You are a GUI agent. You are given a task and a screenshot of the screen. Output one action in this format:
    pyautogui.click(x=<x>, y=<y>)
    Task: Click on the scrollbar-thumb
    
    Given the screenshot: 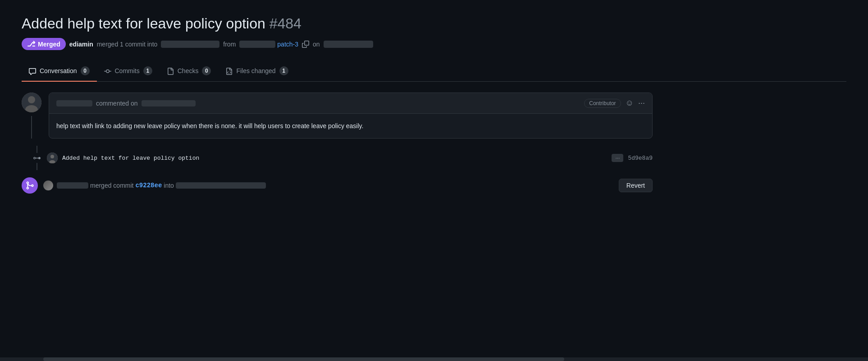 What is the action you would take?
    pyautogui.click(x=304, y=359)
    